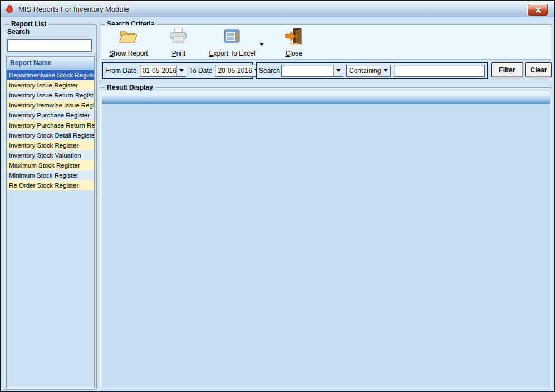  Describe the element at coordinates (73, 9) in the screenshot. I see `window-title: MIS Reports For Inventory Module` at that location.